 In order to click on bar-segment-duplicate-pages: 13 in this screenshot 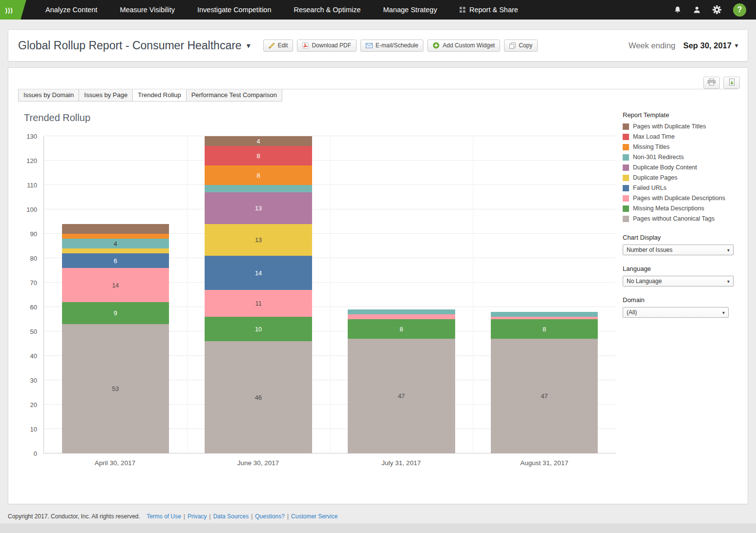, I will do `click(258, 240)`.